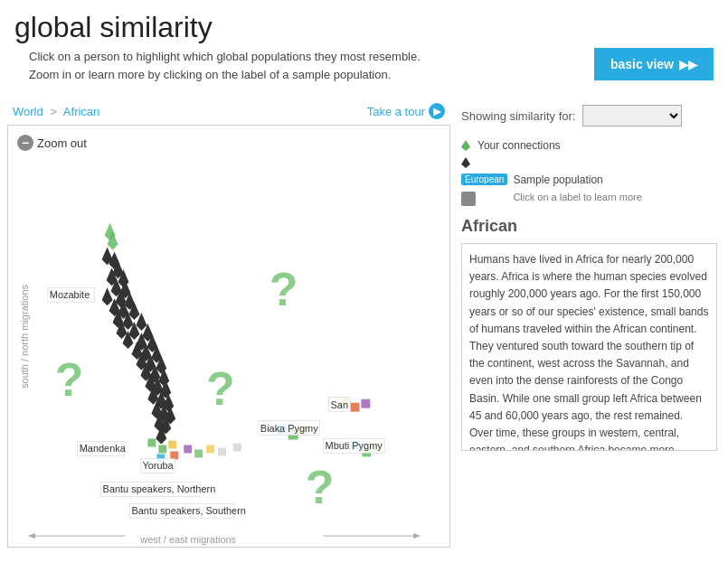 The height and width of the screenshot is (572, 728). Describe the element at coordinates (103, 448) in the screenshot. I see `svg-text: Mandenka` at that location.